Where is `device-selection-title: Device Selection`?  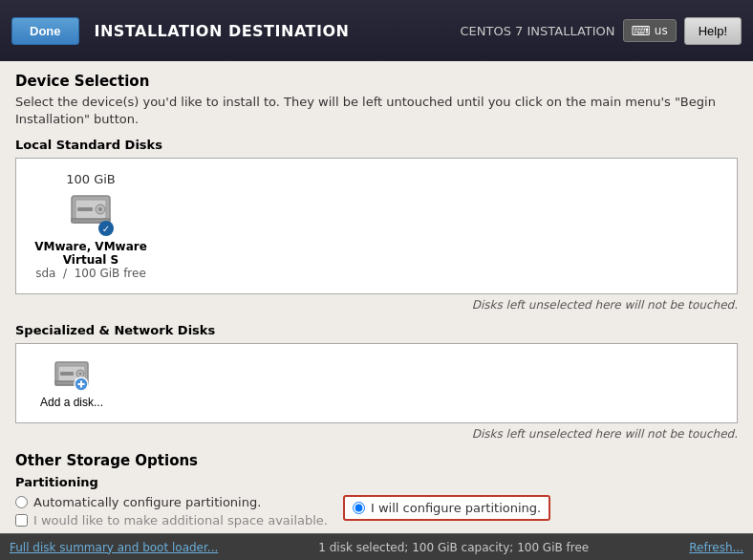 device-selection-title: Device Selection is located at coordinates (376, 81).